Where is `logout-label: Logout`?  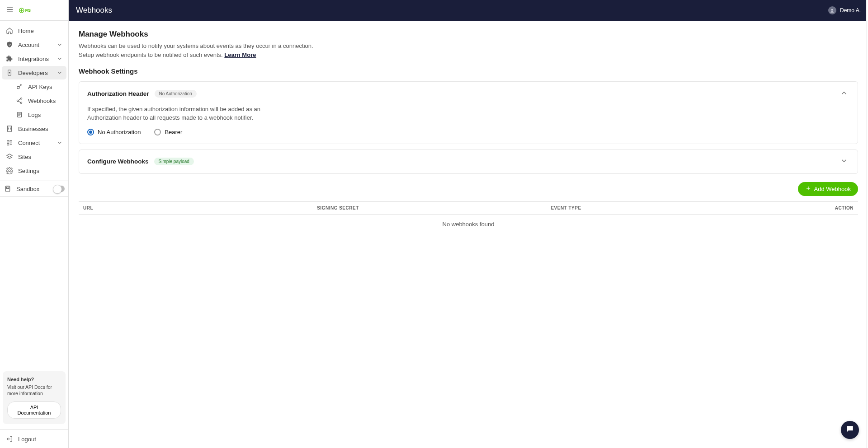 logout-label: Logout is located at coordinates (27, 439).